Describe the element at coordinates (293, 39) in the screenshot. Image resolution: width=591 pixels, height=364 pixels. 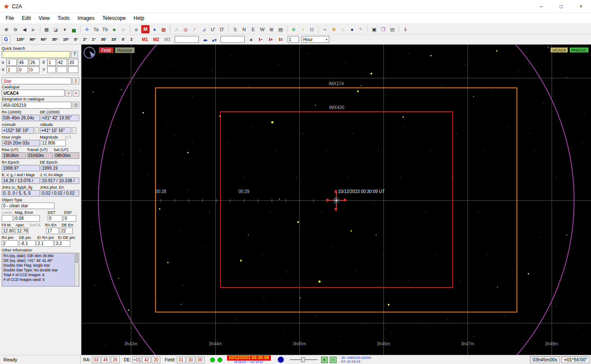
I see `time-step-input` at that location.